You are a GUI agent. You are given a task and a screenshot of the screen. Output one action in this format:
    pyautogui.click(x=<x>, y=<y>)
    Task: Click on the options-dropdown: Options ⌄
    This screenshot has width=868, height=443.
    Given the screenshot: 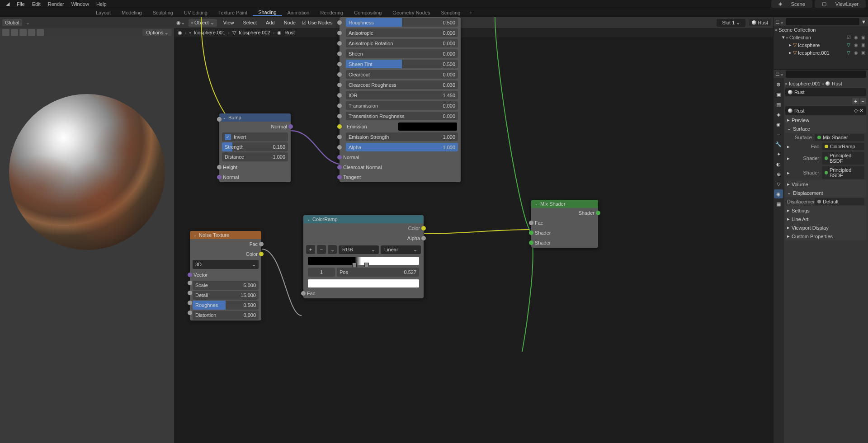 What is the action you would take?
    pyautogui.click(x=157, y=33)
    